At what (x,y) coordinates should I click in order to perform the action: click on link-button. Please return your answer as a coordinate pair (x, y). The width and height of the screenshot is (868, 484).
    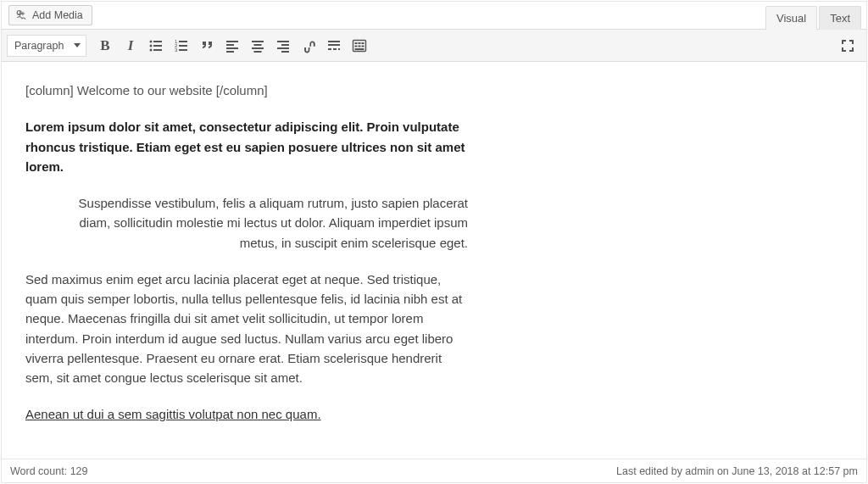
    Looking at the image, I should click on (309, 46).